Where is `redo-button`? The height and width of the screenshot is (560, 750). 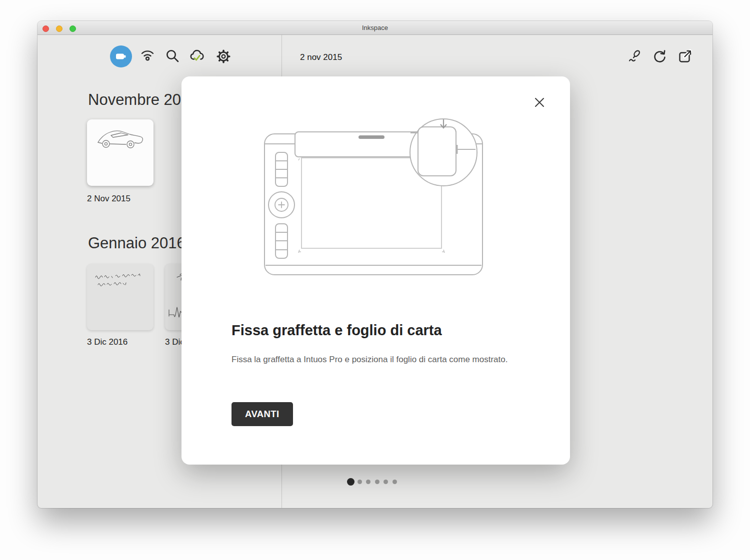
redo-button is located at coordinates (660, 56).